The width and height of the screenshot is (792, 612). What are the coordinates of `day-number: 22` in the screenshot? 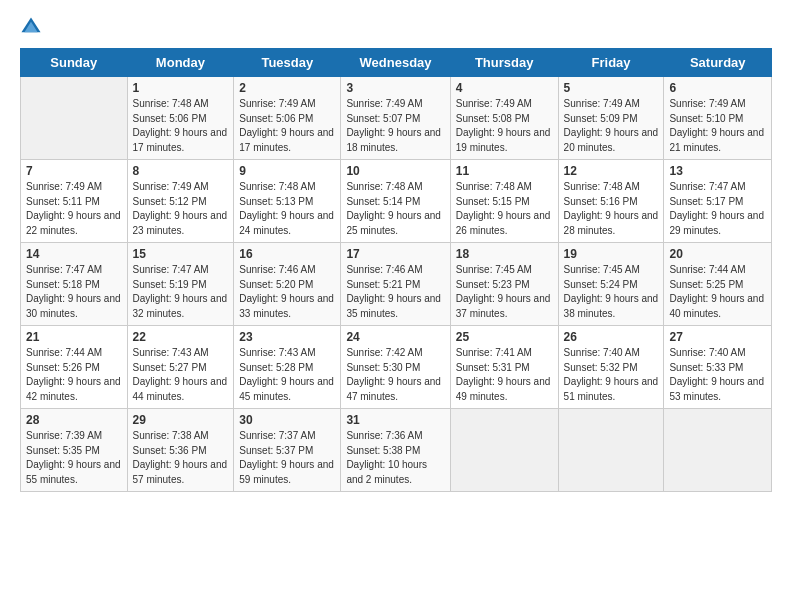 It's located at (181, 337).